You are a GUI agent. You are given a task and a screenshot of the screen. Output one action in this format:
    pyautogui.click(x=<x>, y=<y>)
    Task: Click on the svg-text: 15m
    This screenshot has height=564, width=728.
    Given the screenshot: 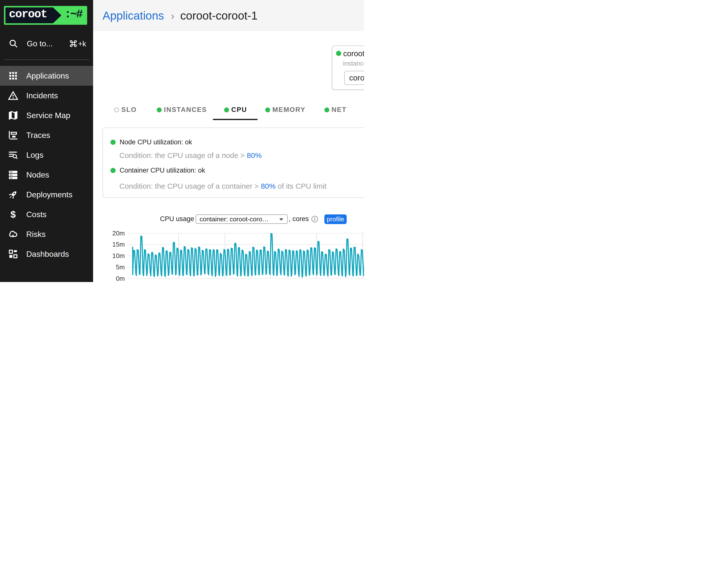 What is the action you would take?
    pyautogui.click(x=119, y=244)
    